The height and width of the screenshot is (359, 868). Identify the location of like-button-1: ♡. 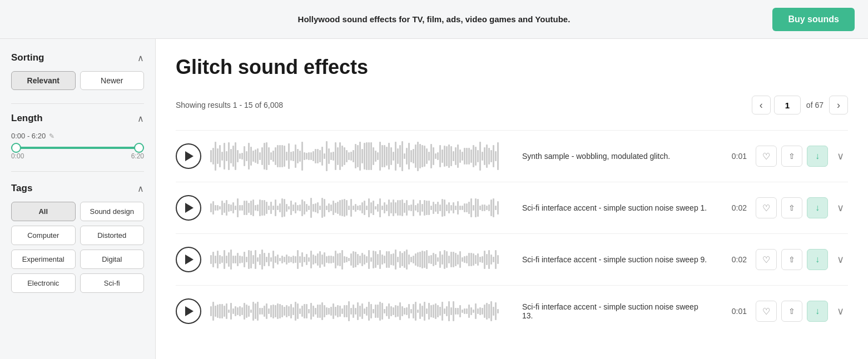
(766, 156).